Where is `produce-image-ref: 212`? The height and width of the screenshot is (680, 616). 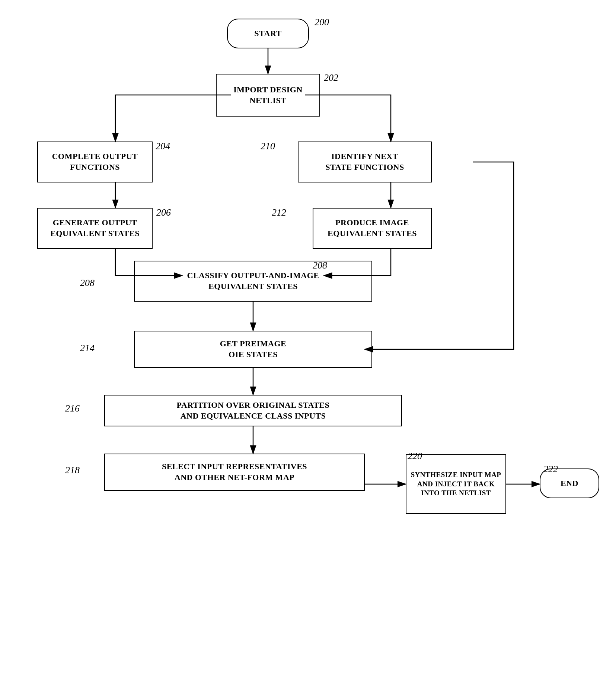
produce-image-ref: 212 is located at coordinates (279, 213).